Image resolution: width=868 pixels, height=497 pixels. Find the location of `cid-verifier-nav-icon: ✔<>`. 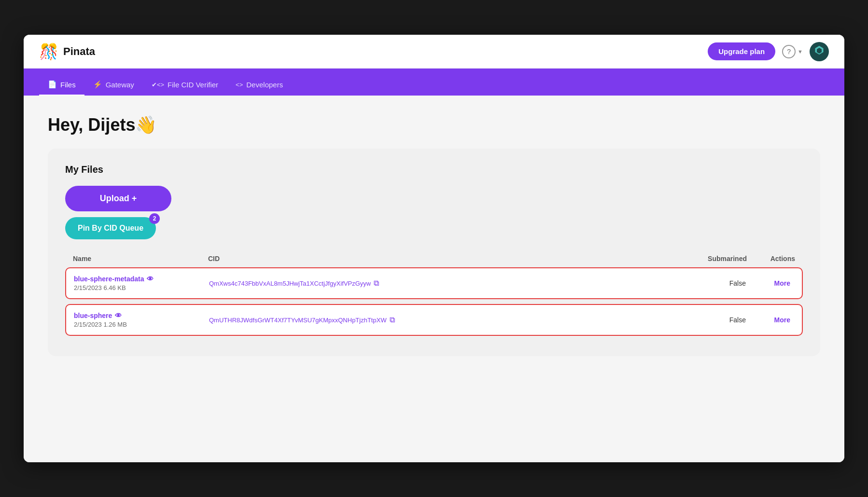

cid-verifier-nav-icon: ✔<> is located at coordinates (158, 85).